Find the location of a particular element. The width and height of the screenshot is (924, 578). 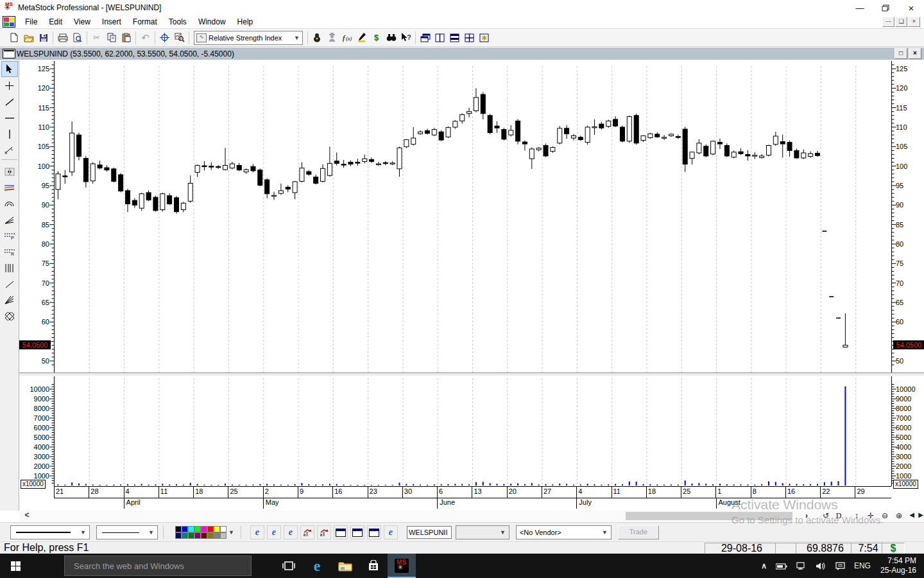

tile-vertical-icon is located at coordinates (440, 38).